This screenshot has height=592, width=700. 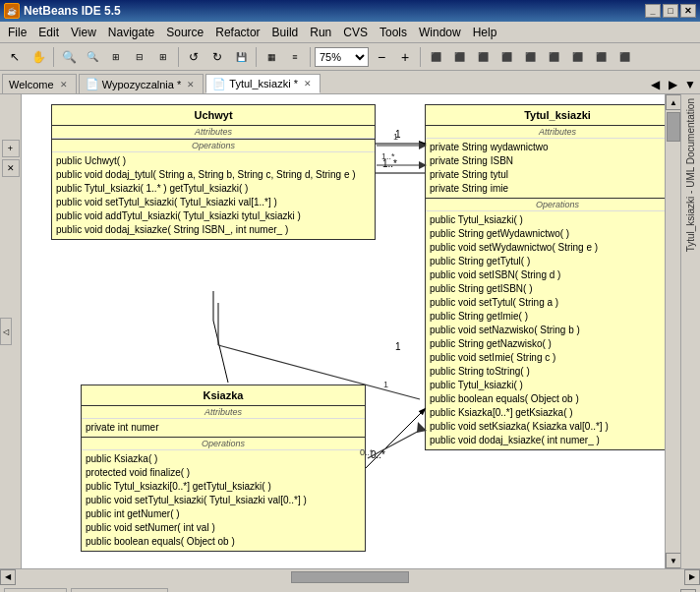 I want to click on tytul-attr-1: private String ISBN, so click(x=547, y=161).